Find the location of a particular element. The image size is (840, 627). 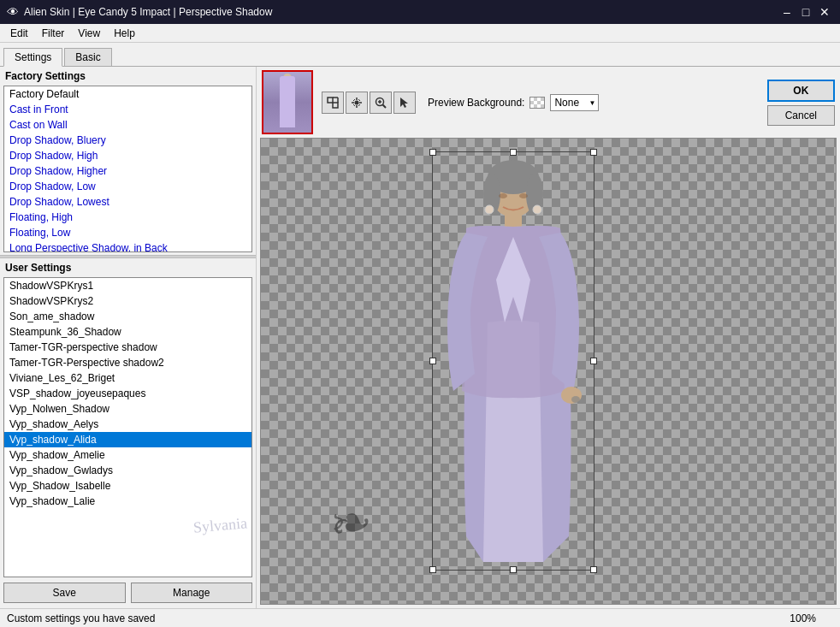

factory-settings-section: Factory Settings Factory Default Cast in… is located at coordinates (128, 161).